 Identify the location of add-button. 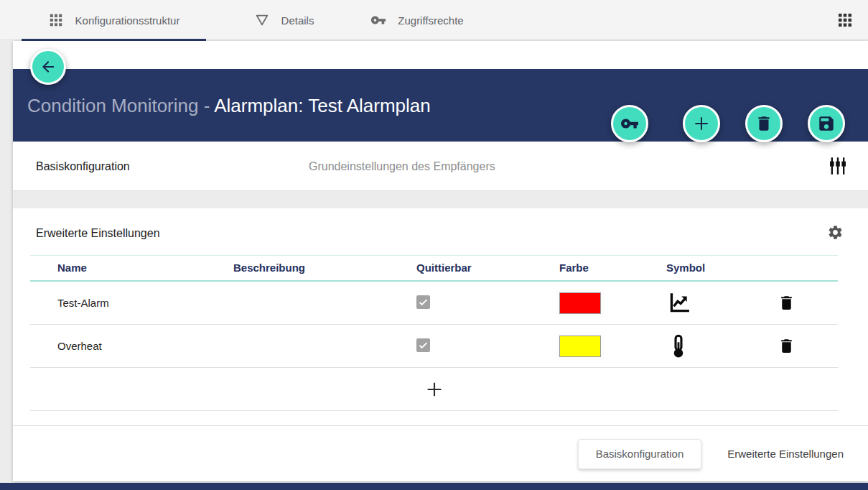
(701, 124).